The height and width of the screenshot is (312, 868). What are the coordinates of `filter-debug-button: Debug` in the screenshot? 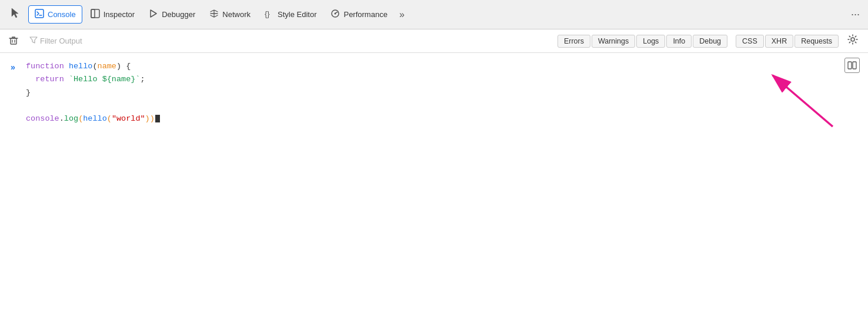 It's located at (710, 41).